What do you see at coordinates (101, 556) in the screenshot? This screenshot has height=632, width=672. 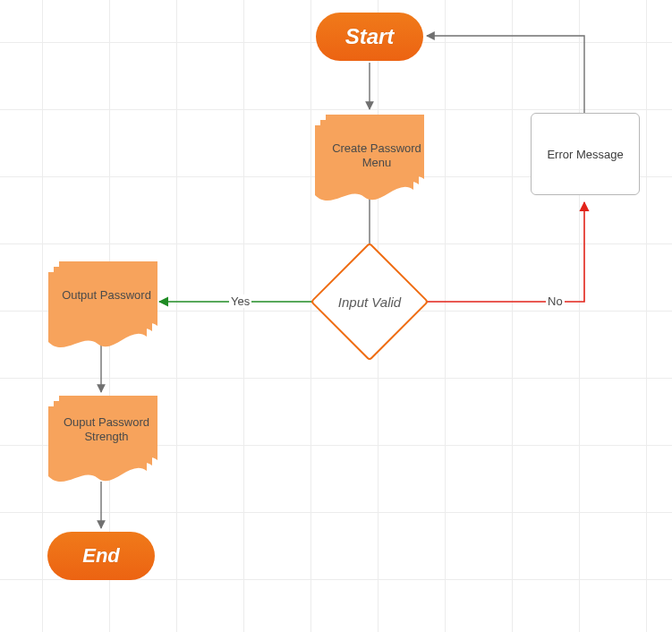 I see `node-end: End` at bounding box center [101, 556].